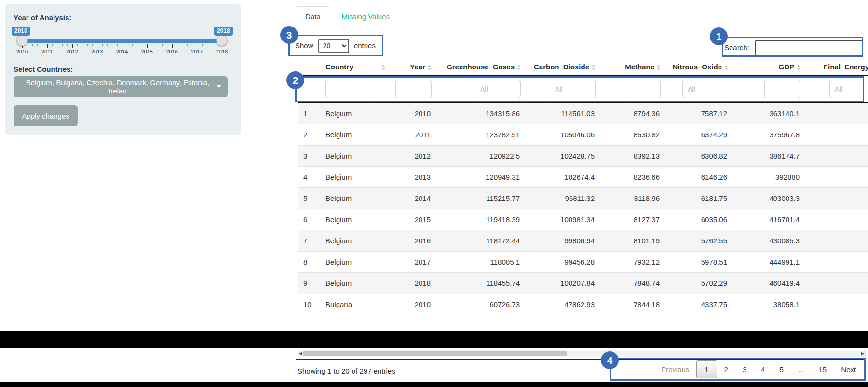 This screenshot has width=868, height=387. What do you see at coordinates (849, 369) in the screenshot?
I see `page-button-next: Next` at bounding box center [849, 369].